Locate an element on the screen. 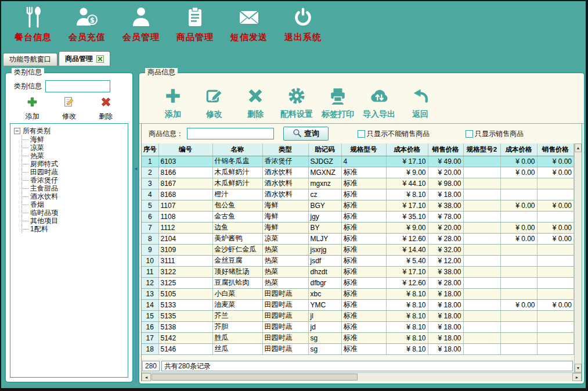 This screenshot has height=391, width=588. cell: 3111 is located at coordinates (186, 260).